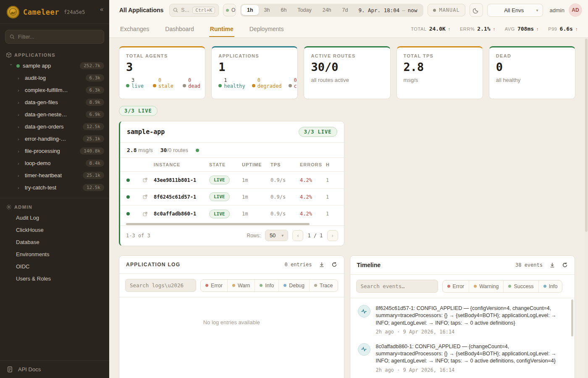  Describe the element at coordinates (267, 29) in the screenshot. I see `tab-deployments: Deployments` at that location.